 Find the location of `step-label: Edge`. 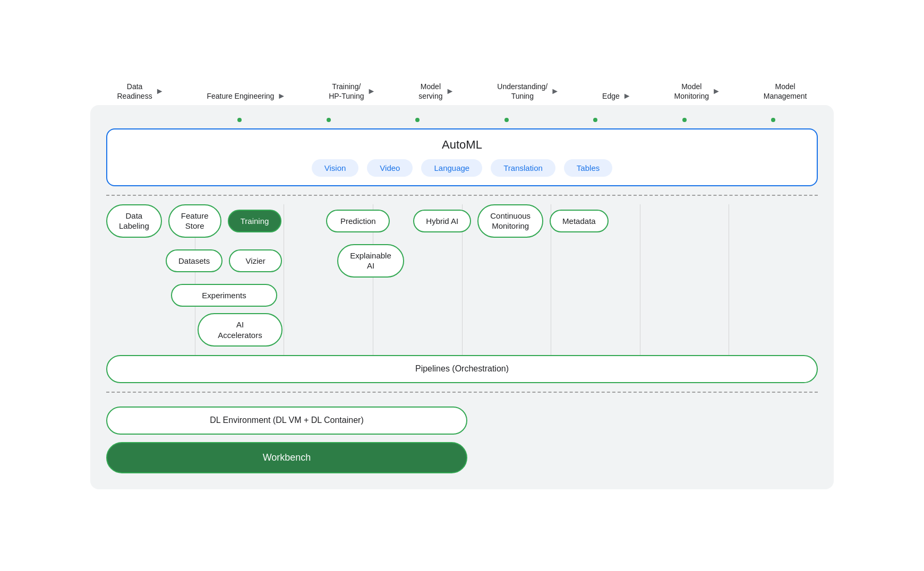

step-label: Edge is located at coordinates (611, 96).